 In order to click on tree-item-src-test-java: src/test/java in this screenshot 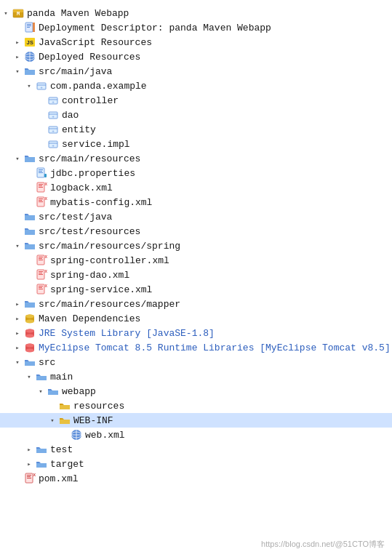, I will do `click(196, 217)`.